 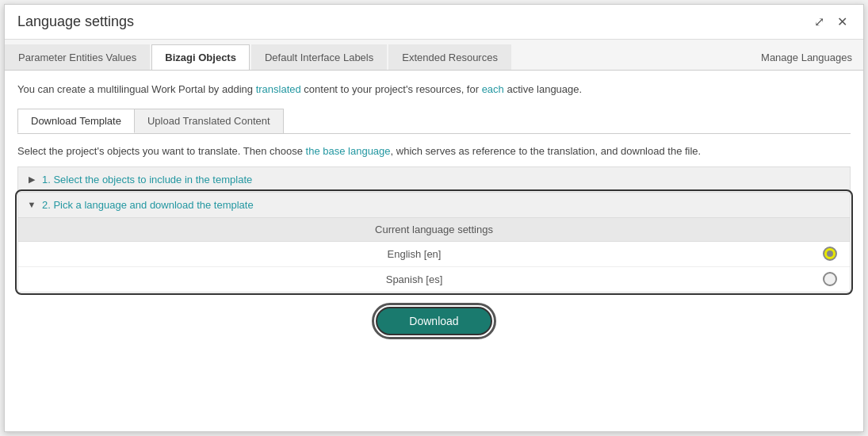 What do you see at coordinates (32, 179) in the screenshot?
I see `step1-arrow-icon: ▶` at bounding box center [32, 179].